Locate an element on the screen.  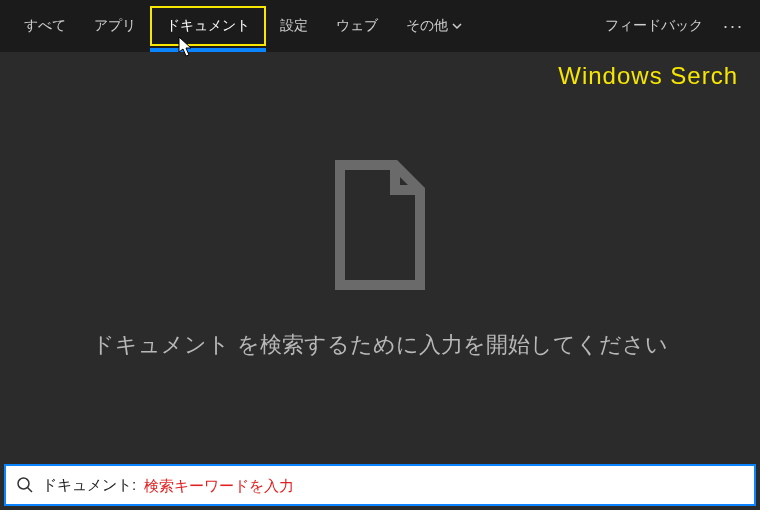
empty-state-prompt: ドキュメント を検索するために入力を開始してください is located at coordinates (380, 345).